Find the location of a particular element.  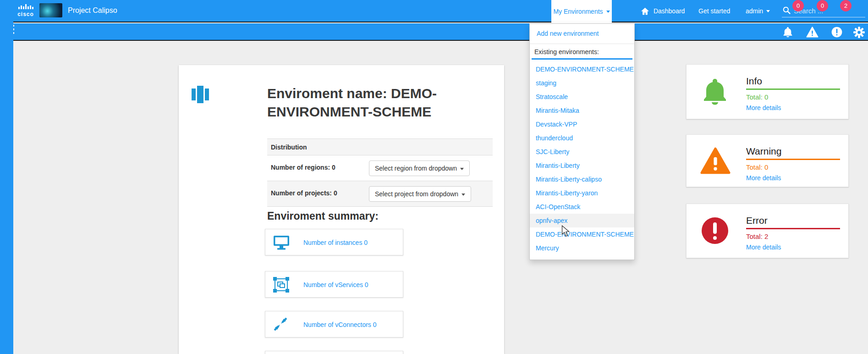

environment-item: SJC-Liberty is located at coordinates (582, 152).